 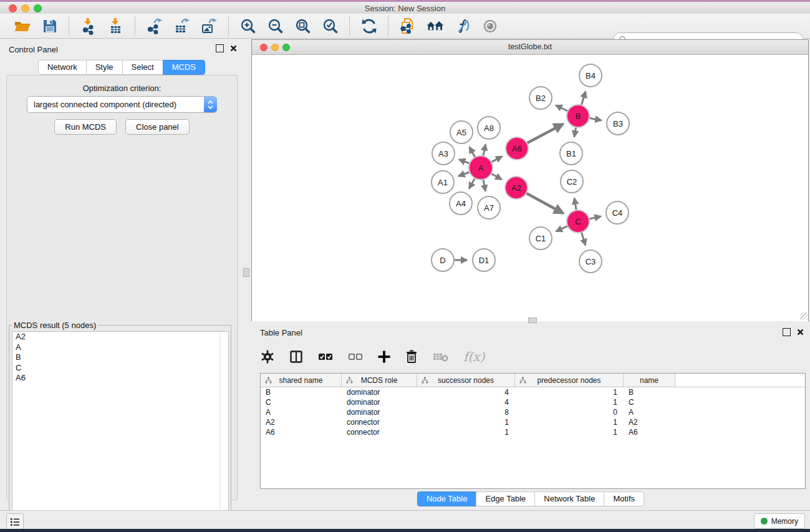 I want to click on graph-node-C2: C2, so click(x=572, y=181).